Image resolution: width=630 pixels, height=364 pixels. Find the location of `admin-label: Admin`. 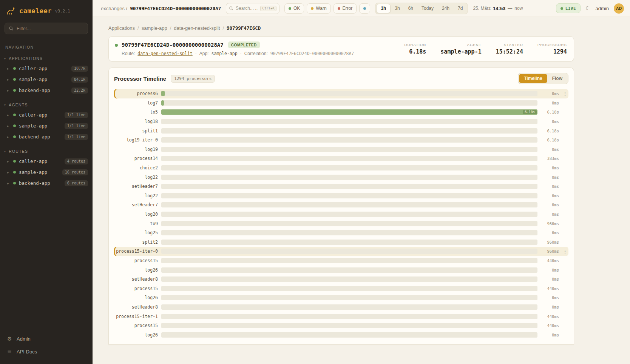

admin-label: Admin is located at coordinates (23, 339).